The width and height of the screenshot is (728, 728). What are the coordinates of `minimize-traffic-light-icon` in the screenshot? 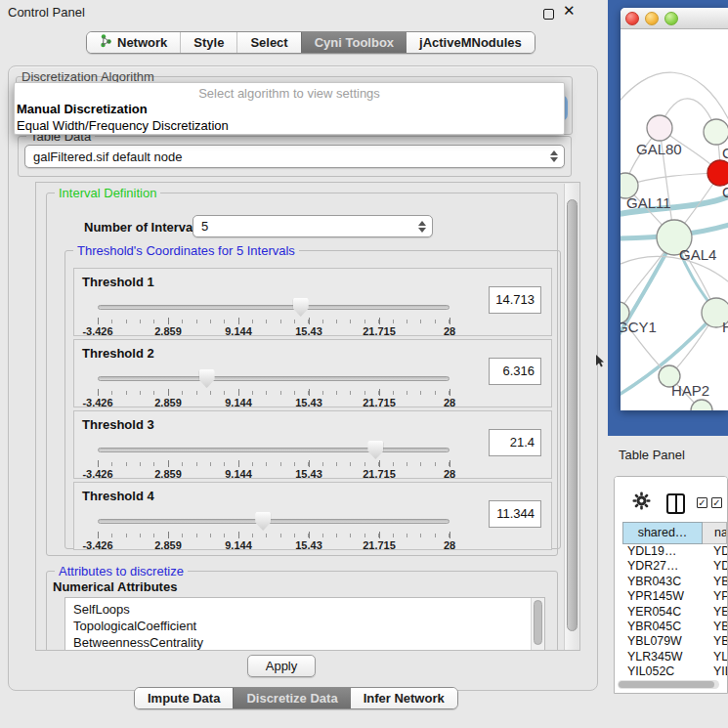 It's located at (652, 19).